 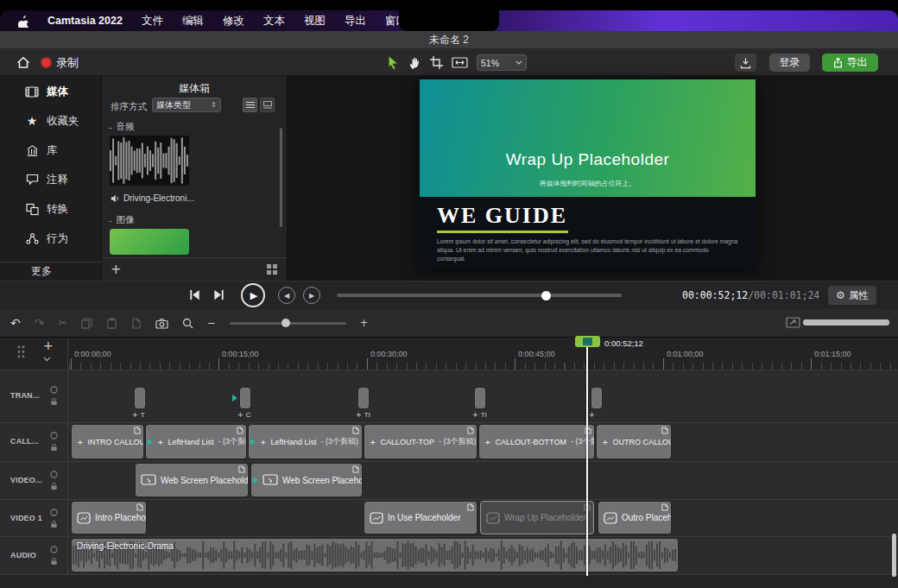 I want to click on undo-button: ↶, so click(x=16, y=323).